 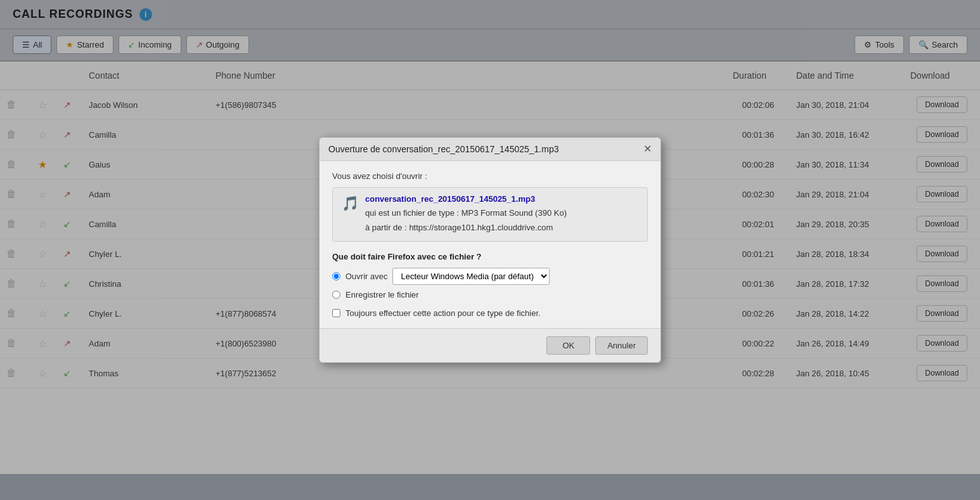 What do you see at coordinates (490, 345) in the screenshot?
I see `modal-footer: OK Annuler` at bounding box center [490, 345].